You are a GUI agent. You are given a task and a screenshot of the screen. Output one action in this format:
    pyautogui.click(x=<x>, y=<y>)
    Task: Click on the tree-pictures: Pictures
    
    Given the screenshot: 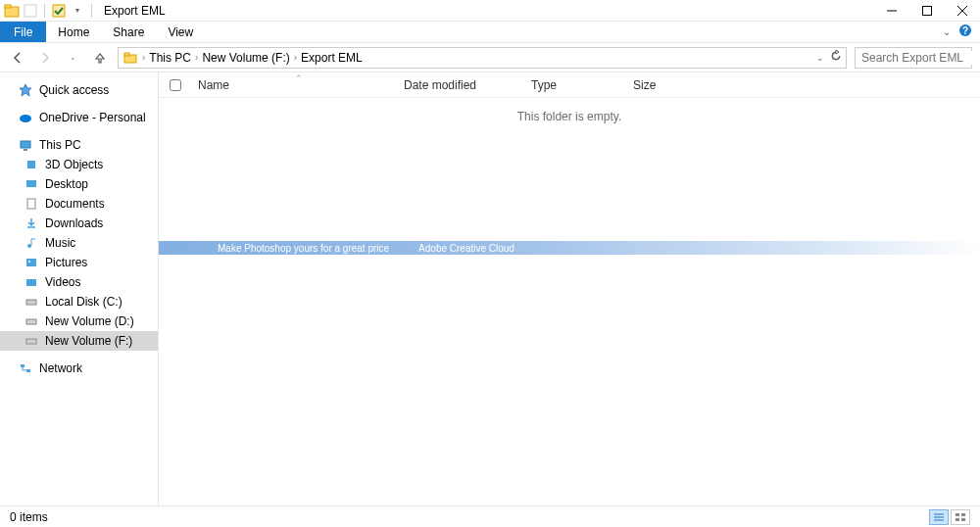 What is the action you would take?
    pyautogui.click(x=78, y=263)
    